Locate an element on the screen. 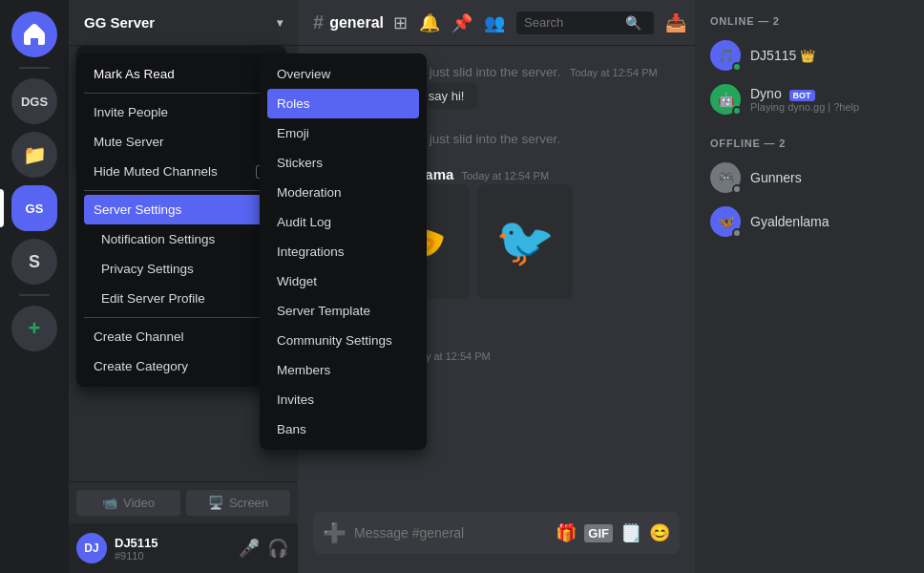 This screenshot has height=573, width=924. channel-title: # general is located at coordinates (348, 23).